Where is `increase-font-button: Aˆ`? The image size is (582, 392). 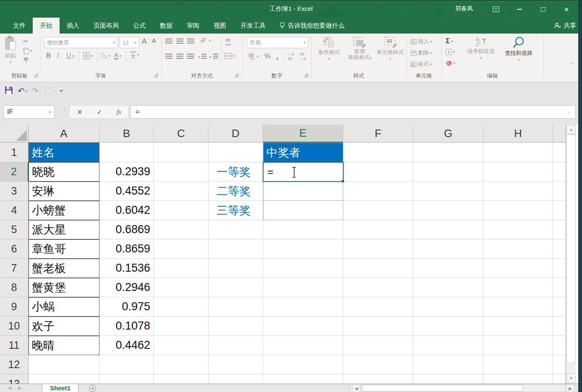
increase-font-button: Aˆ is located at coordinates (145, 42).